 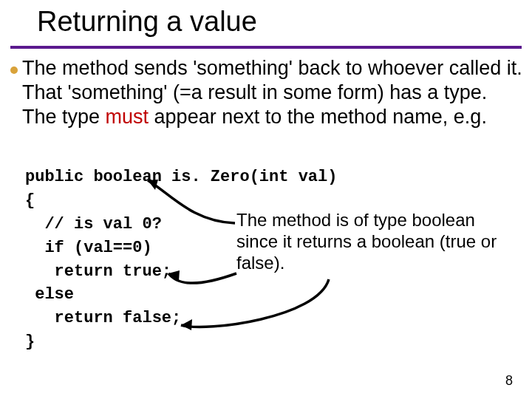 What do you see at coordinates (30, 341) in the screenshot?
I see `code-line-8: }` at bounding box center [30, 341].